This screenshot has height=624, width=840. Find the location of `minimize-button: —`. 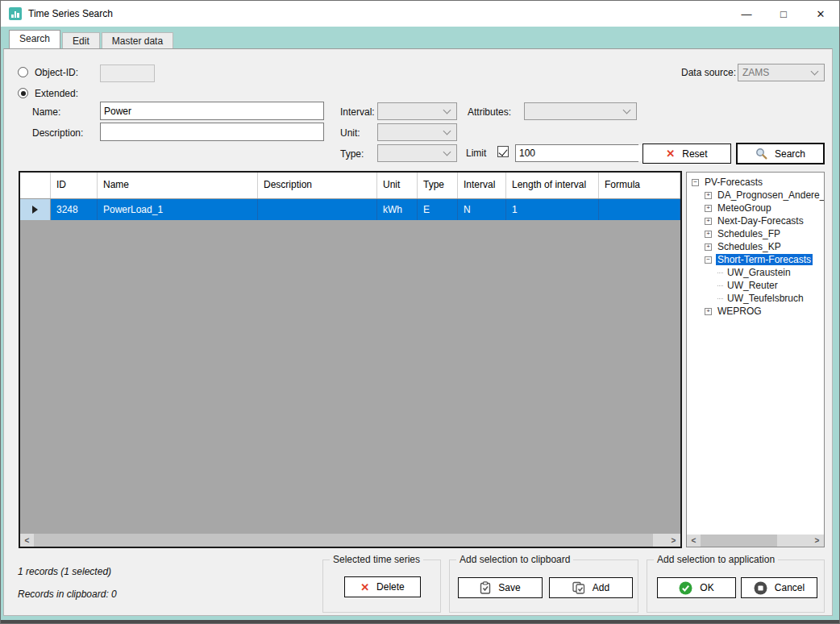

minimize-button: — is located at coordinates (746, 14).